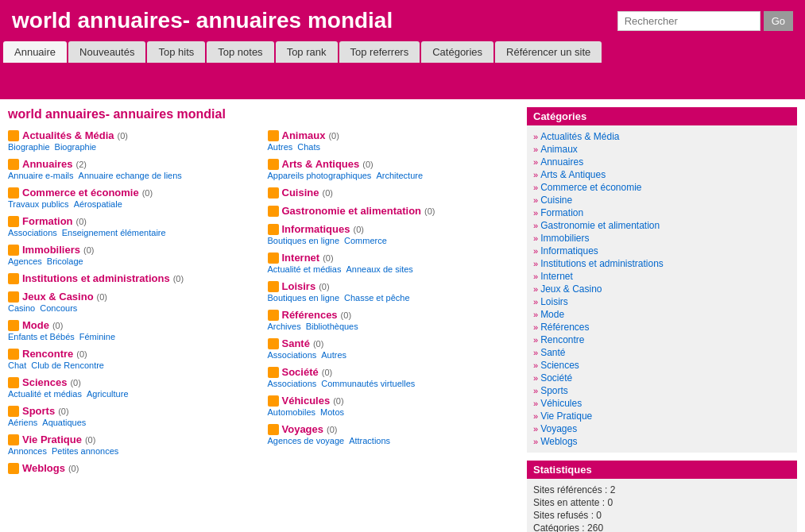 The image size is (805, 532). I want to click on nav-item-nouveautés: Nouveautés, so click(106, 52).